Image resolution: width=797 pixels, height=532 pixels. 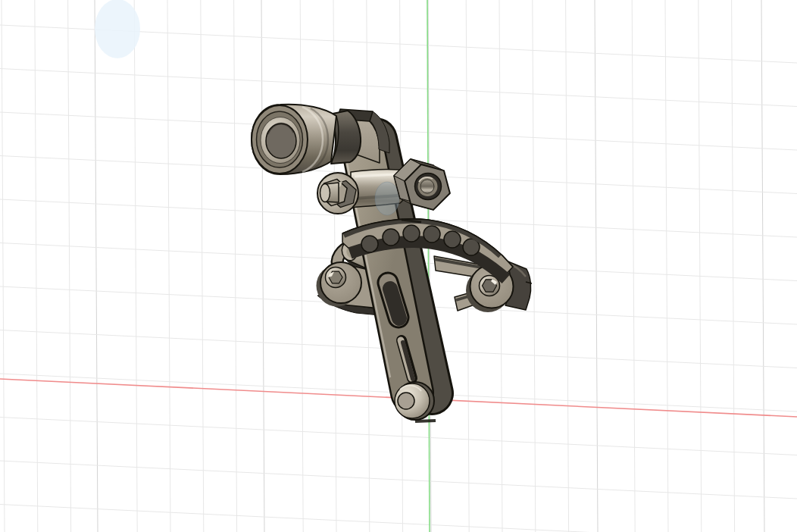 What do you see at coordinates (117, 29) in the screenshot?
I see `selection-highlight-blob` at bounding box center [117, 29].